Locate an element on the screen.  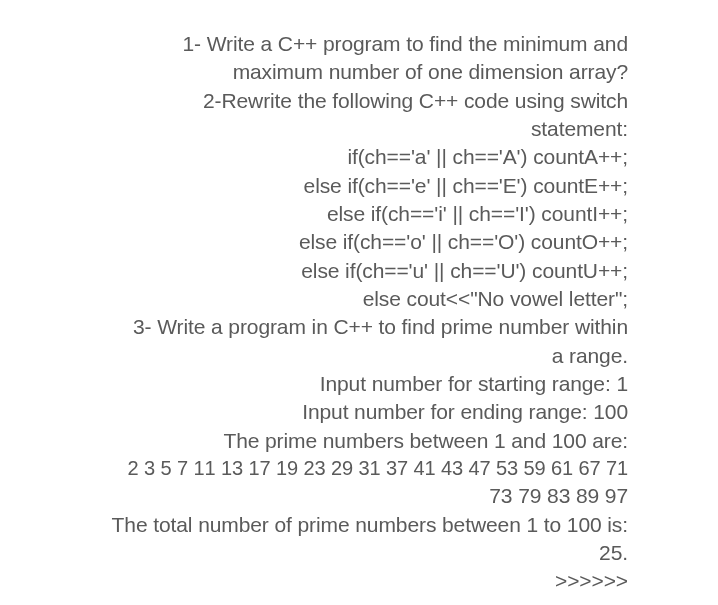
code-line-6: else cout<<"No vowel letter"; is located at coordinates (359, 299).